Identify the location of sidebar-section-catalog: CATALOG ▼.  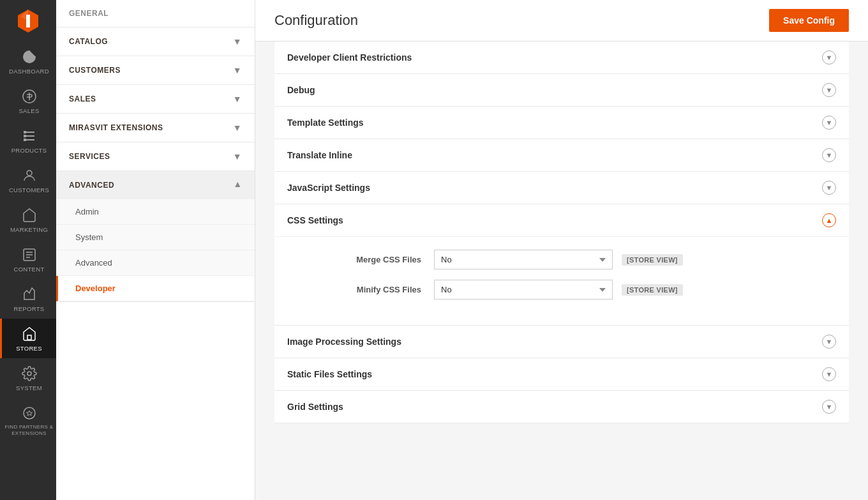
(156, 42).